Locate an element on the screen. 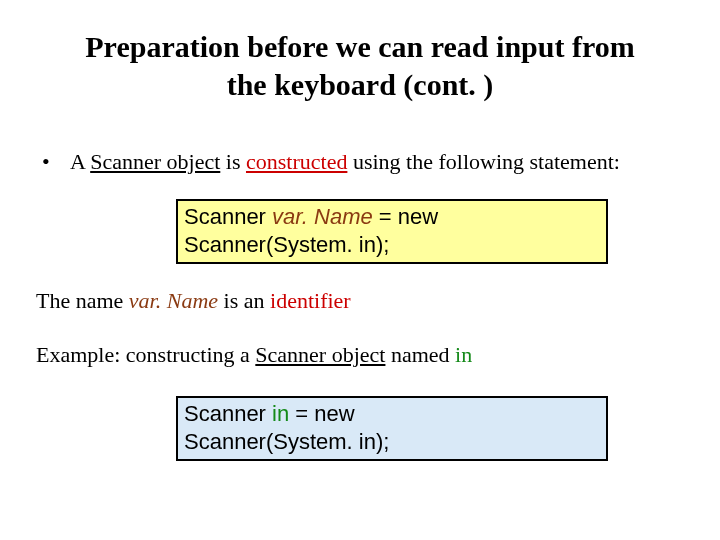 The image size is (720, 540). identifier-line: The name var. Name is an identifier is located at coordinates (360, 301).